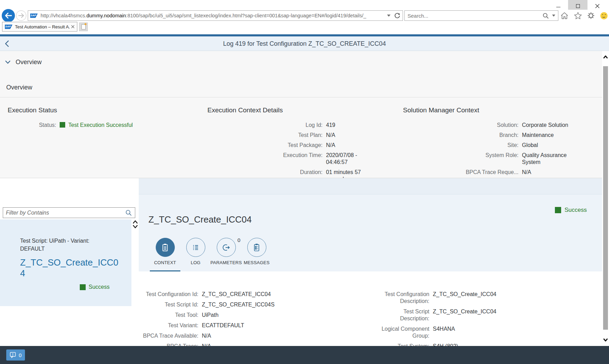 This screenshot has height=364, width=609. What do you see at coordinates (65, 287) in the screenshot?
I see `list-item-status: Success` at bounding box center [65, 287].